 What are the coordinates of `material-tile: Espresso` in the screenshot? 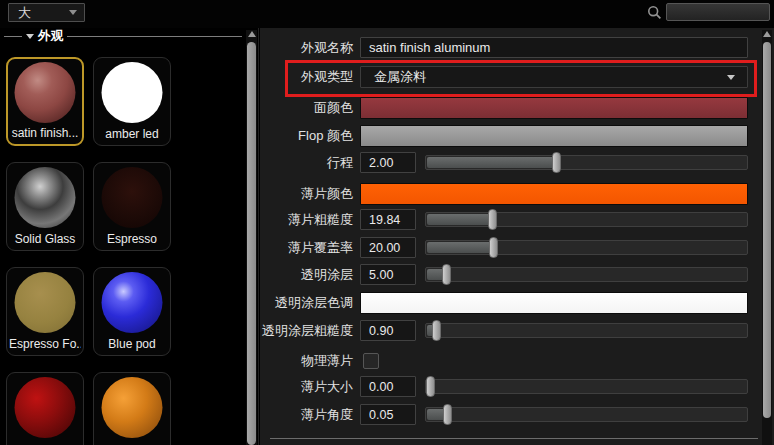 It's located at (132, 206).